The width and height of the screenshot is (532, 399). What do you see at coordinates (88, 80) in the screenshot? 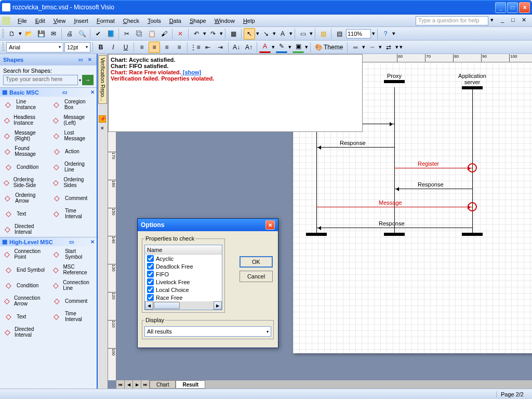
I see `search-go-button: →` at bounding box center [88, 80].